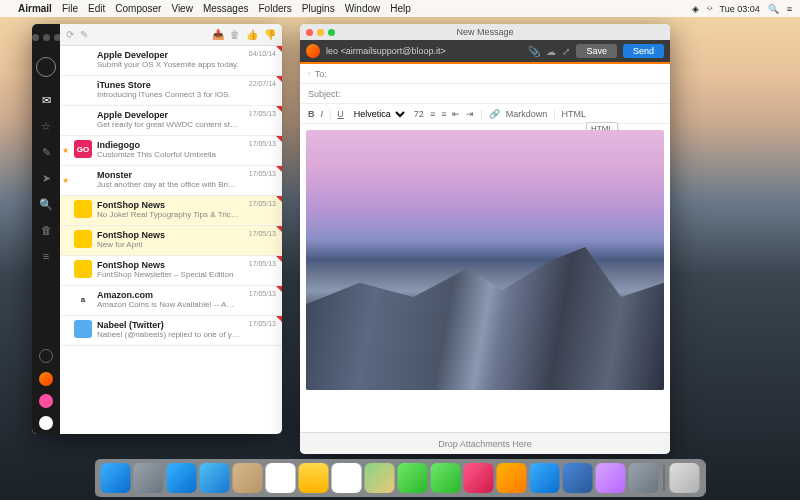 The width and height of the screenshot is (800, 500). I want to click on message-preview: Nabeel (@nabeels) replied to one of y…, so click(186, 334).